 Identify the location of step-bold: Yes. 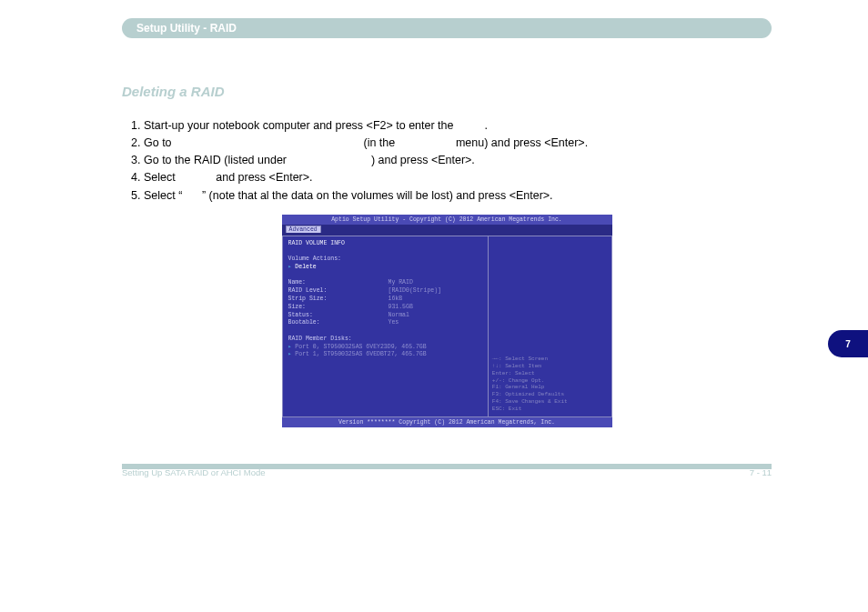
(192, 196).